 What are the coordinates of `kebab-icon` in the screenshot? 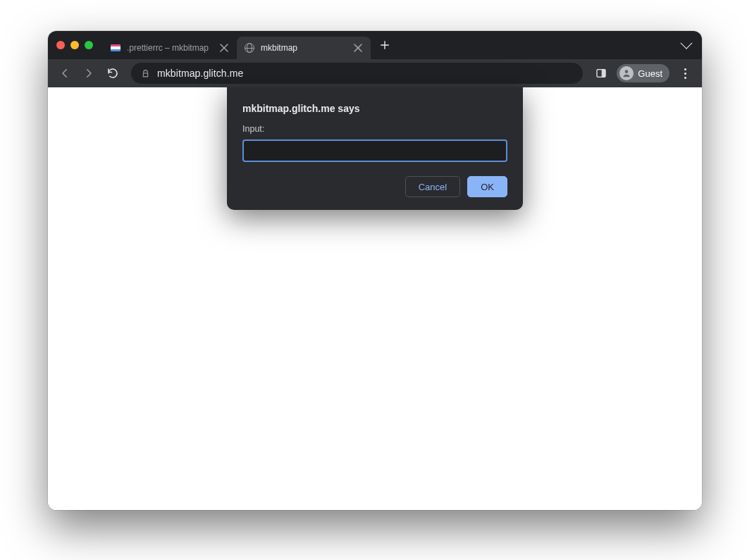 It's located at (685, 73).